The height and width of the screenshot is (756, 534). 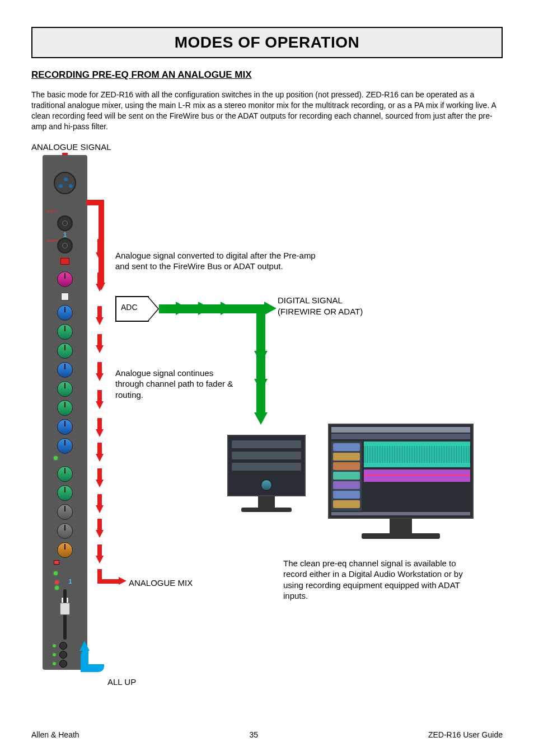 What do you see at coordinates (254, 735) in the screenshot?
I see `footer-center: 35` at bounding box center [254, 735].